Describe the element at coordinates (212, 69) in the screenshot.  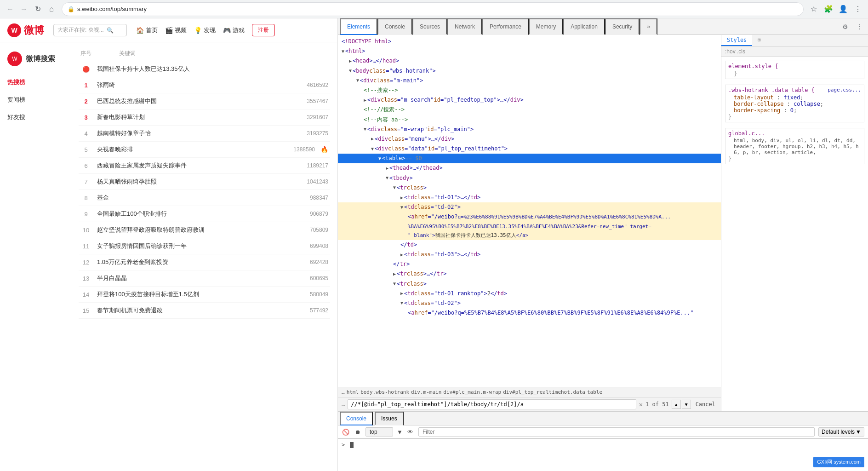
I see `top-keyword: 我国社保卡持卡人数已达13.35亿人` at that location.